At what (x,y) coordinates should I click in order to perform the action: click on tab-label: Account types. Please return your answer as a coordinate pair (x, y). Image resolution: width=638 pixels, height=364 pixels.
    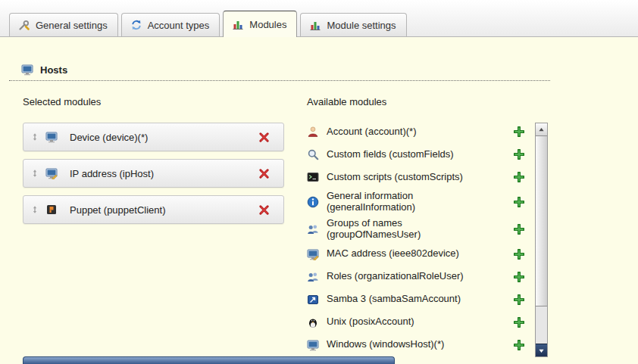
    Looking at the image, I should click on (179, 26).